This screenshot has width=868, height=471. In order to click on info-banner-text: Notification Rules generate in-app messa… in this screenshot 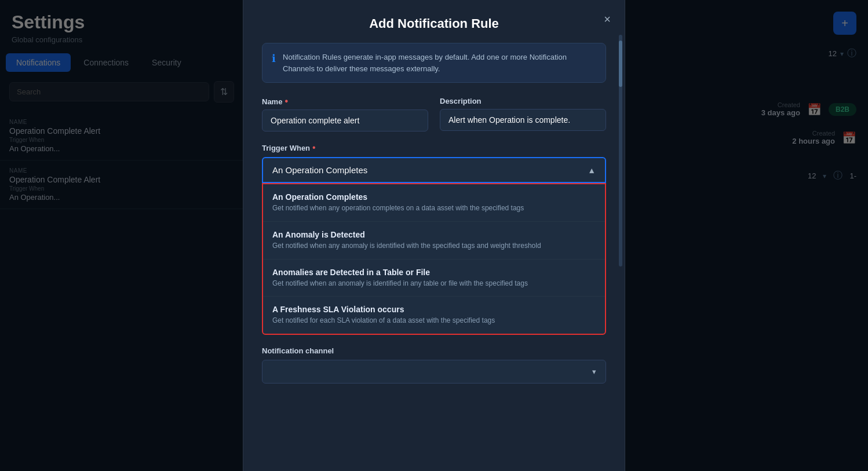, I will do `click(439, 63)`.